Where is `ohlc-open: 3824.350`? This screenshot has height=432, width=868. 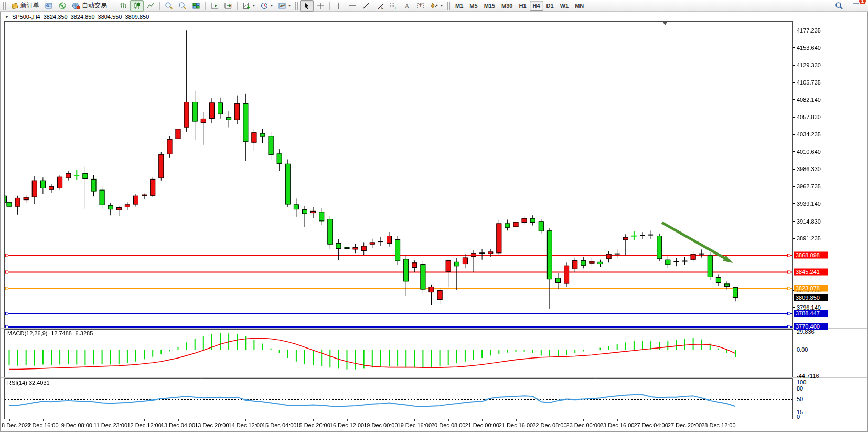
ohlc-open: 3824.350 is located at coordinates (56, 17).